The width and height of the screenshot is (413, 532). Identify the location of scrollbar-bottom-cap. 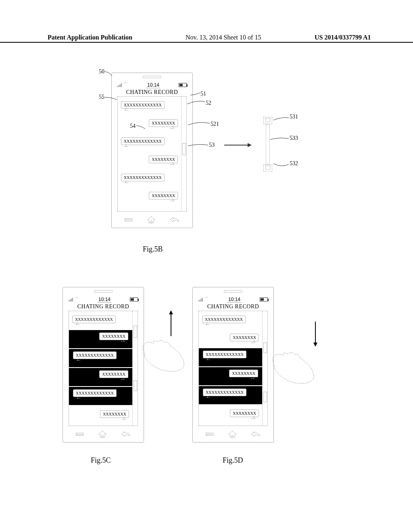
(268, 168).